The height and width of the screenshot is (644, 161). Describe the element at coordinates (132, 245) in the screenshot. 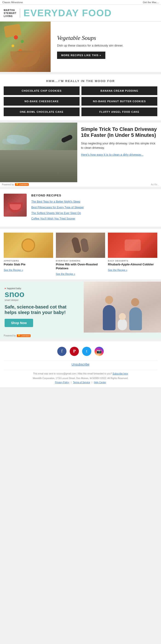

I see `cobbler-inner` at that location.